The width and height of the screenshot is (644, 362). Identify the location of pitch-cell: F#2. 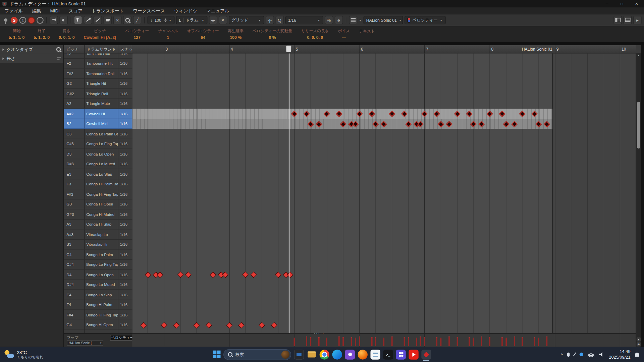
(74, 74).